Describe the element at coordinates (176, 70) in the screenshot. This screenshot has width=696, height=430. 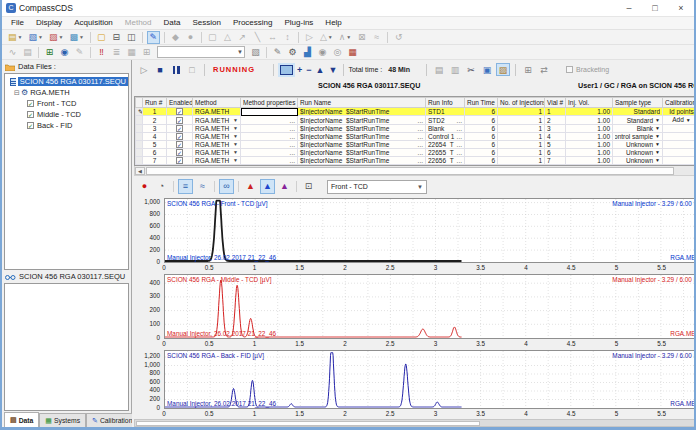
I see `pause-button` at that location.